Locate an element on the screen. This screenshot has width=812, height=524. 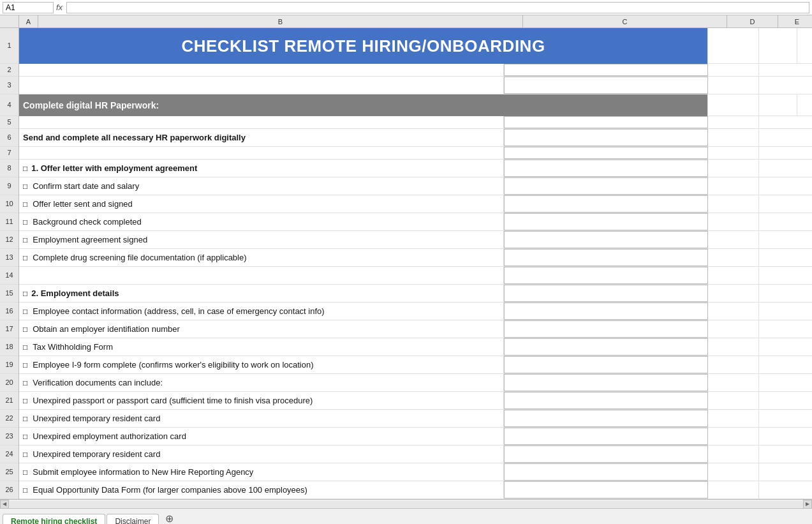
grid-row-23: □Unexpired employment authorization card is located at coordinates (416, 437).